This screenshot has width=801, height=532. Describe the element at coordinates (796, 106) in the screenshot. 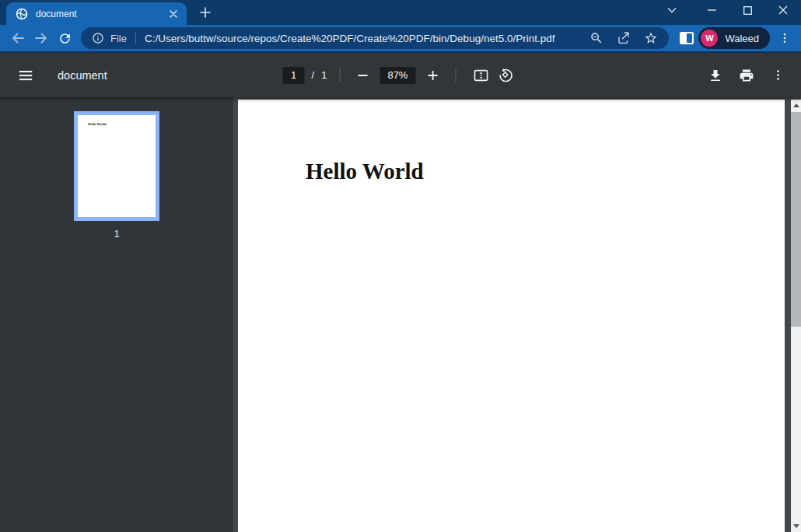

I see `scrollbar-up-button` at that location.